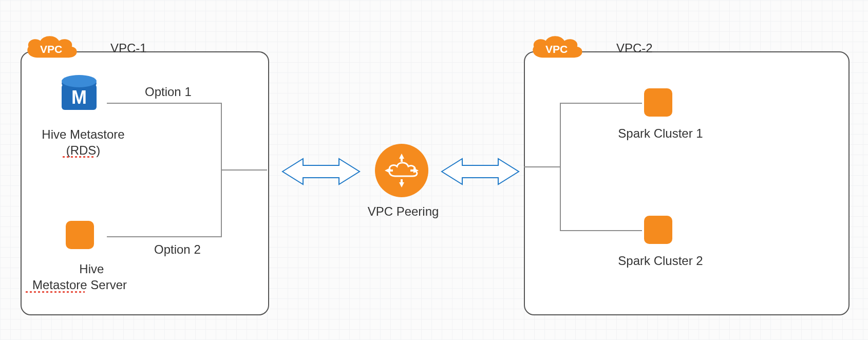  Describe the element at coordinates (178, 250) in the screenshot. I see `option2-label: Option 2` at that location.